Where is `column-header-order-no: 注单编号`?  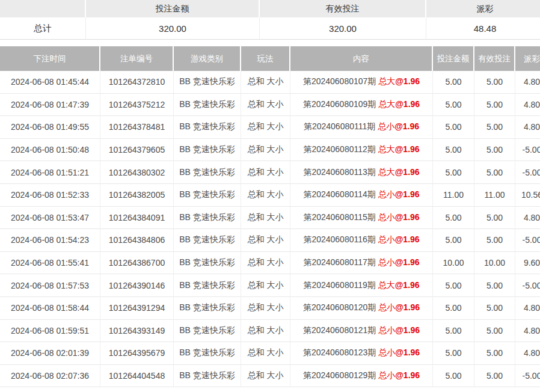
column-header-order-no: 注单编号 is located at coordinates (137, 59).